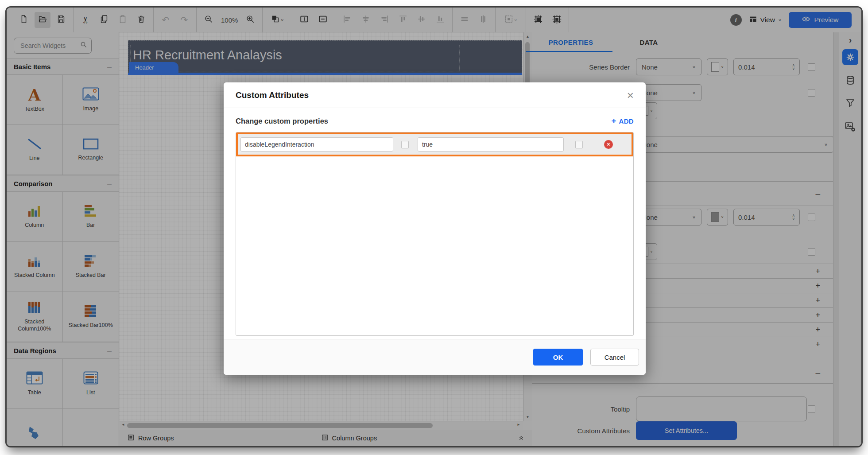 This screenshot has width=868, height=455. I want to click on add-label: ADD, so click(626, 121).